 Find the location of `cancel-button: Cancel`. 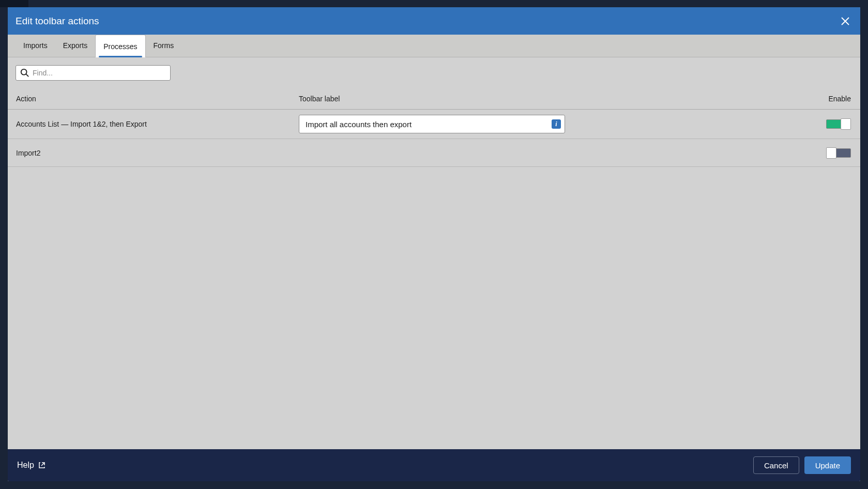

cancel-button: Cancel is located at coordinates (776, 465).